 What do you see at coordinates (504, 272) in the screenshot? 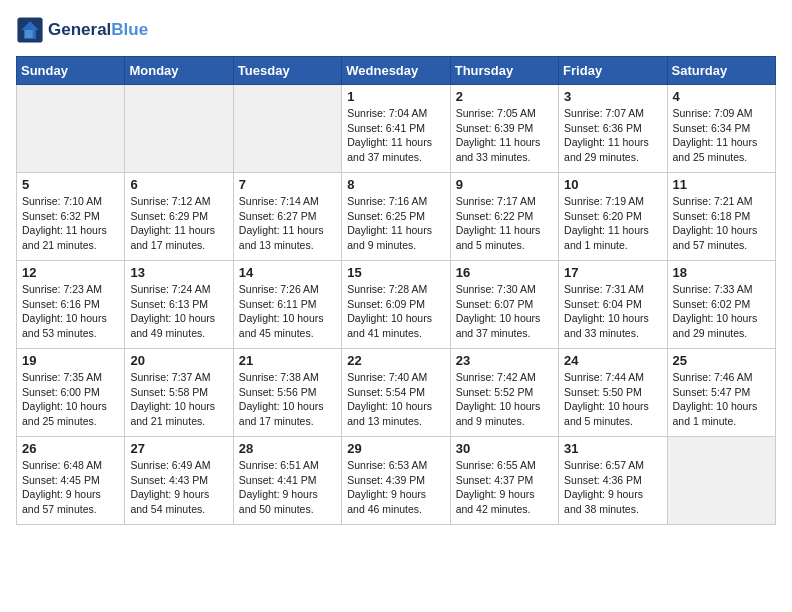
I see `day-number: 16` at bounding box center [504, 272].